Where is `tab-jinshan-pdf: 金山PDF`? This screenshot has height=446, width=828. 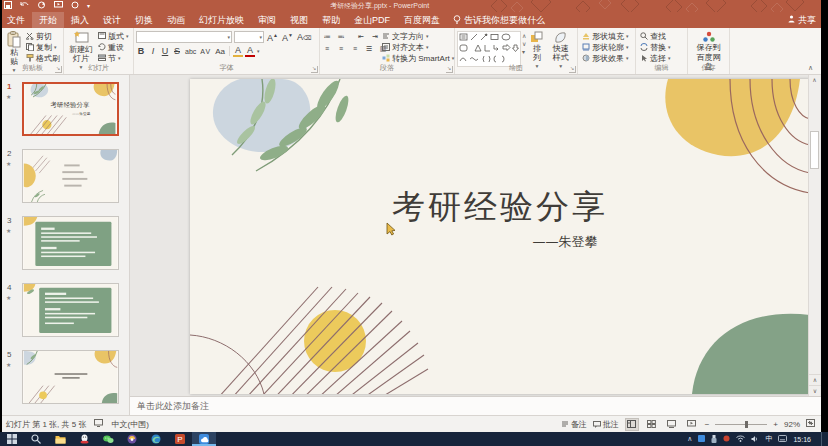 tab-jinshan-pdf: 金山PDF is located at coordinates (372, 20).